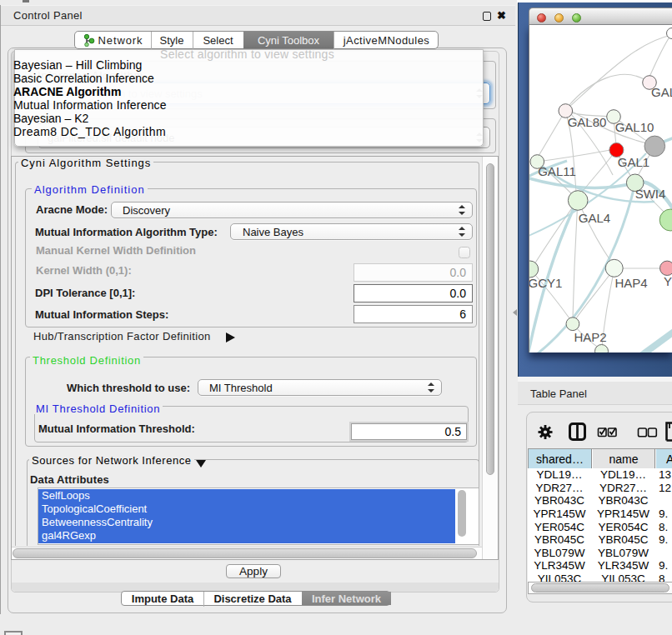 This screenshot has width=672, height=635. I want to click on svg-text: Y, so click(668, 282).